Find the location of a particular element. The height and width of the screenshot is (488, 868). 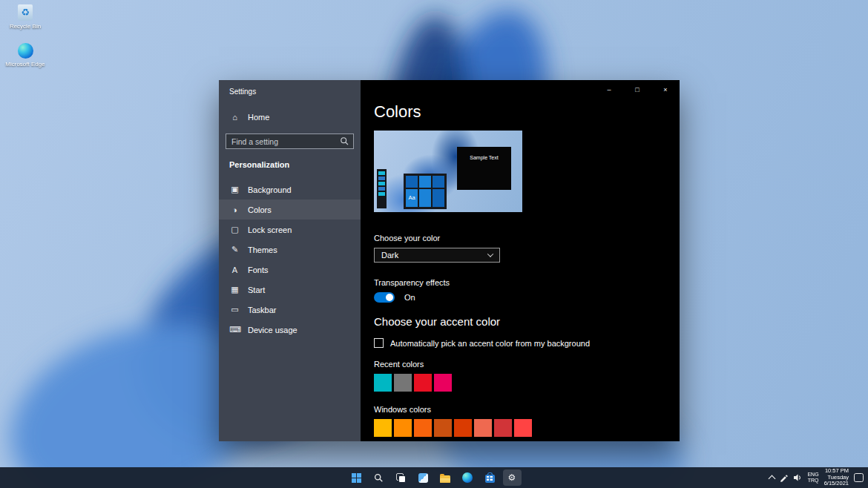

task-view-icon is located at coordinates (401, 478).